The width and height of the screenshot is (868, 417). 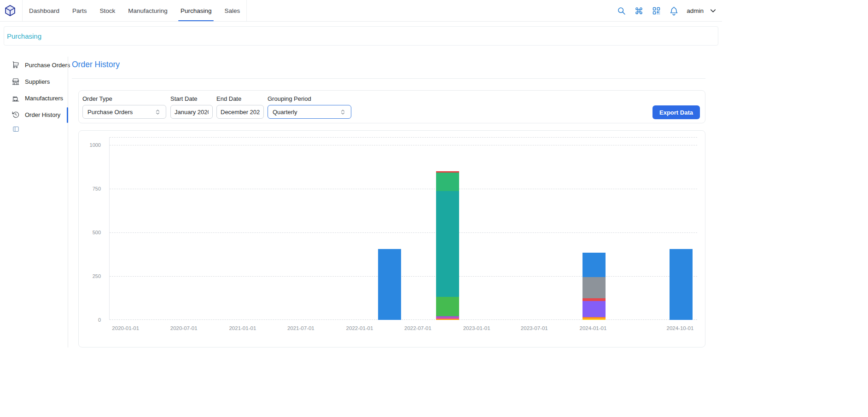 I want to click on sidebar-active-indicator, so click(x=67, y=115).